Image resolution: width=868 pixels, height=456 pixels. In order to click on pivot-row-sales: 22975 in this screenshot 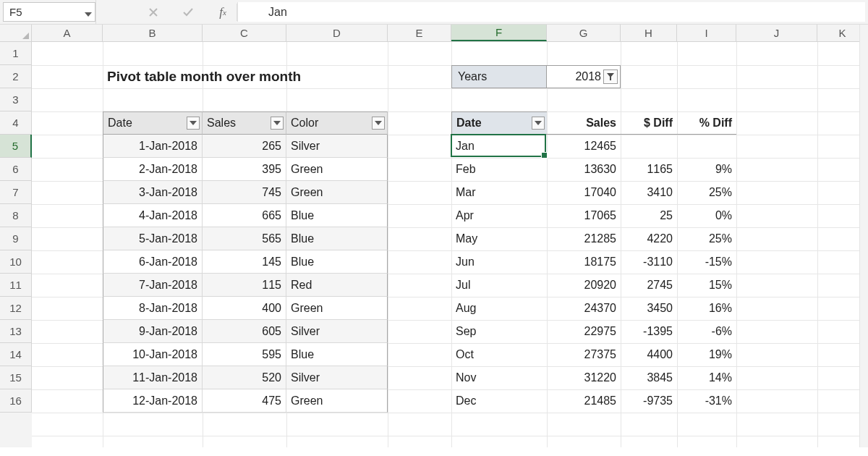, I will do `click(584, 332)`.